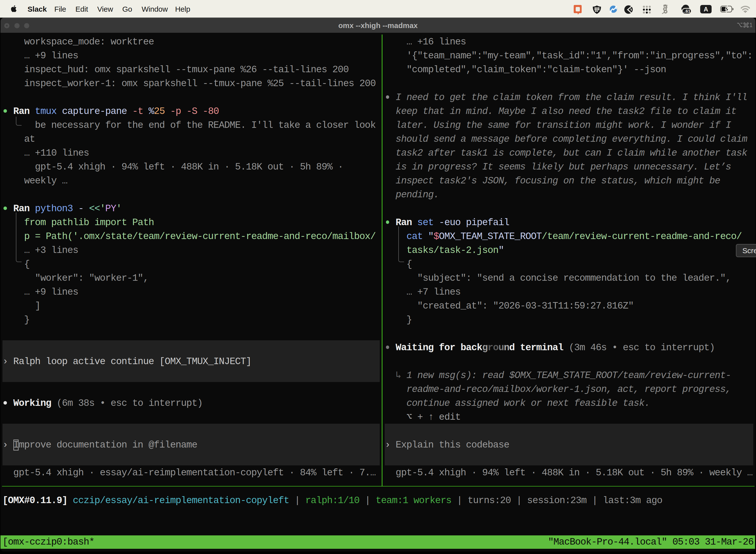  What do you see at coordinates (706, 9) in the screenshot?
I see `svg-text: A` at bounding box center [706, 9].